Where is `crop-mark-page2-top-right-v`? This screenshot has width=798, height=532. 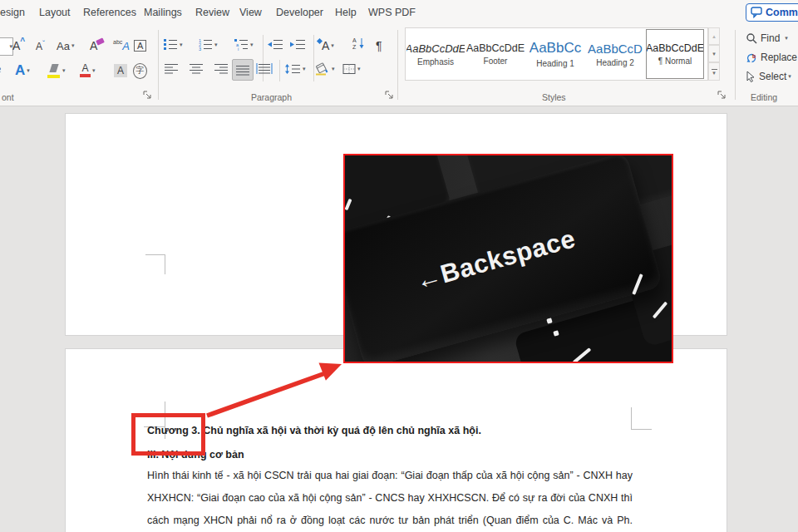
crop-mark-page2-top-right-v is located at coordinates (632, 419).